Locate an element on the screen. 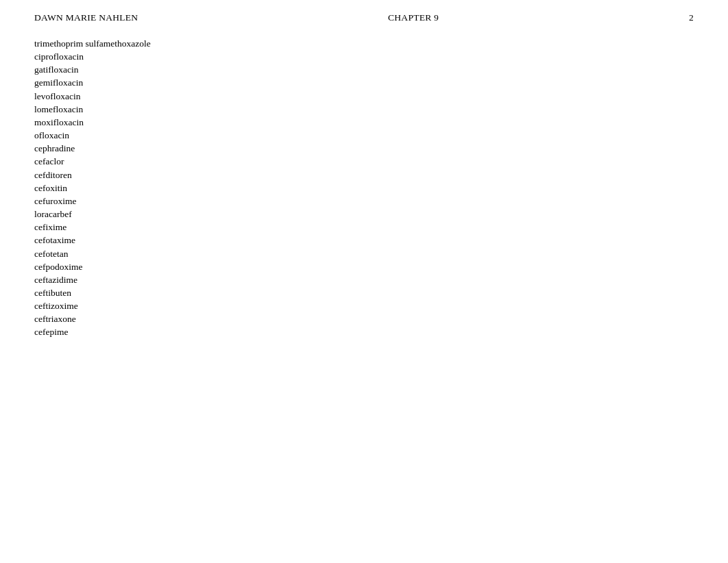 The width and height of the screenshot is (728, 563). list-item: cefepime is located at coordinates (364, 331).